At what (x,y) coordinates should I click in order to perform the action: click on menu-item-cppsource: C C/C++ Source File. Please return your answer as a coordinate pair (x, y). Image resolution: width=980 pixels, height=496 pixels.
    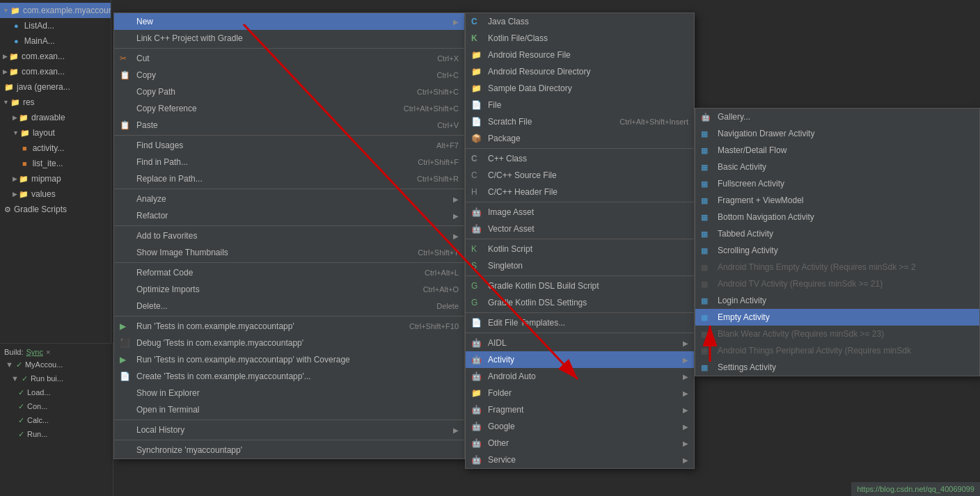
    Looking at the image, I should click on (580, 175).